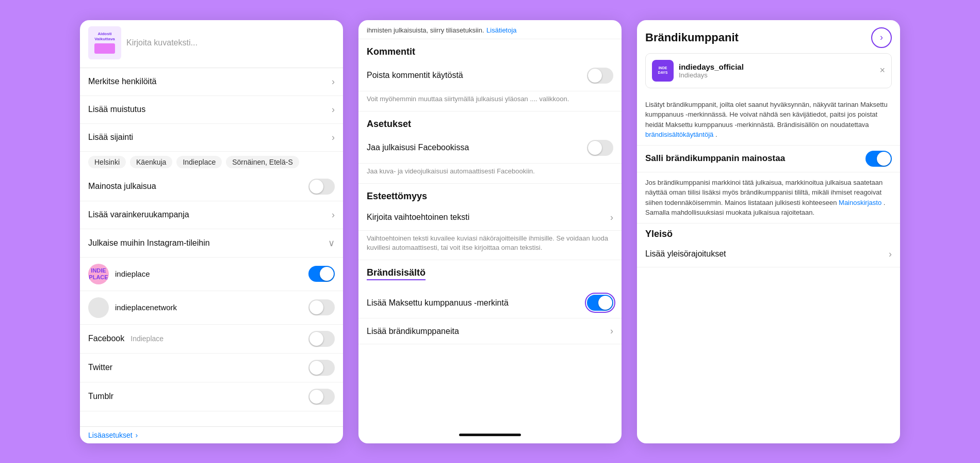 The width and height of the screenshot is (980, 463). What do you see at coordinates (211, 339) in the screenshot?
I see `facebook-share-item: Facebook Indieplace` at bounding box center [211, 339].